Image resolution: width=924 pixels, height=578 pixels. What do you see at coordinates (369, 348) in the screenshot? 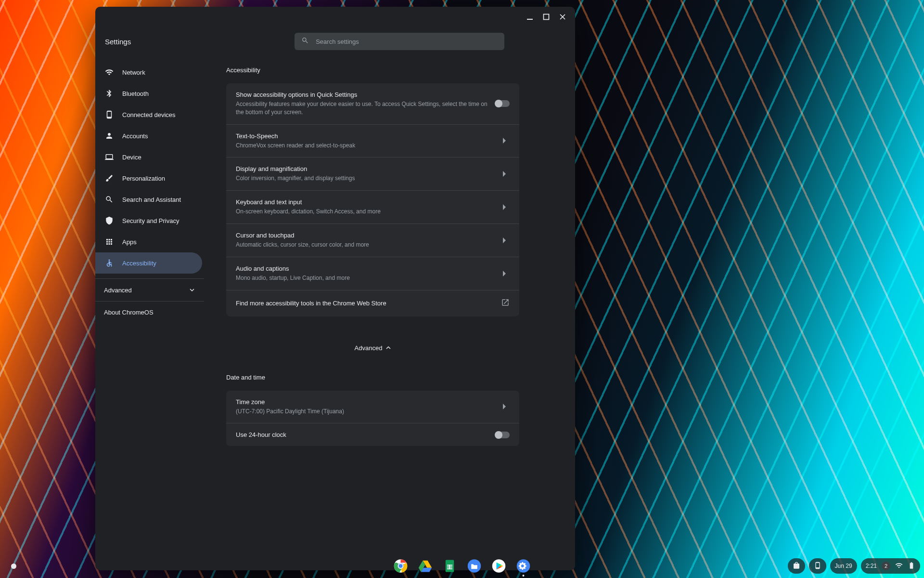
I see `advanced-label: Advanced` at bounding box center [369, 348].